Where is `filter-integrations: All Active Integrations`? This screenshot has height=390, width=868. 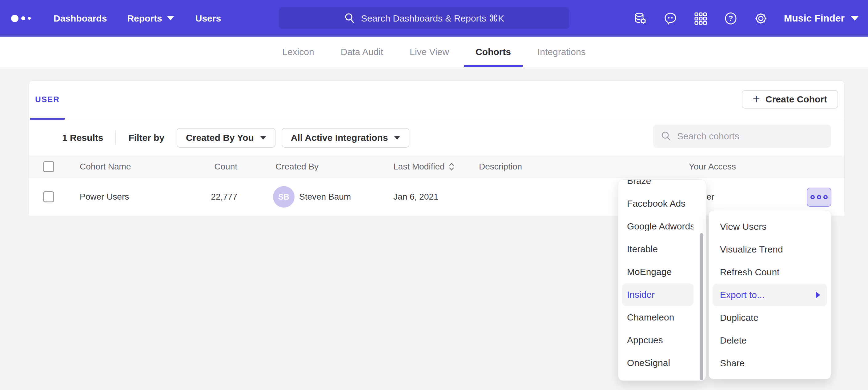
filter-integrations: All Active Integrations is located at coordinates (346, 138).